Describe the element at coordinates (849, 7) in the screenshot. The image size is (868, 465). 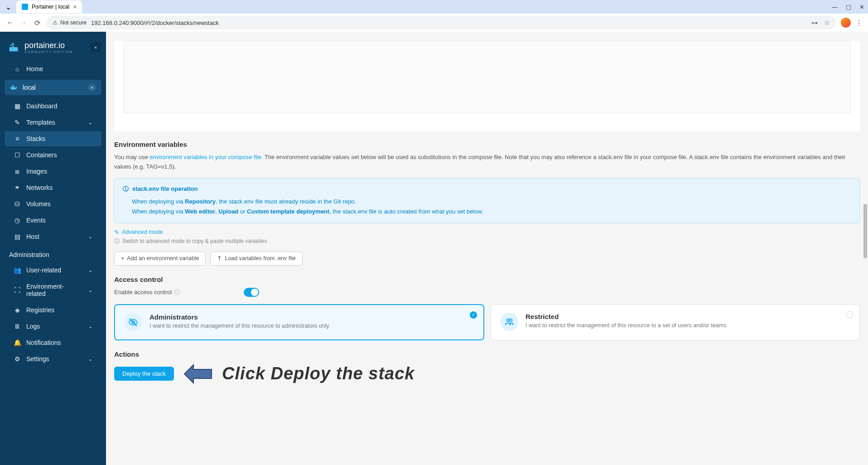
I see `maximize-icon: ▢` at that location.